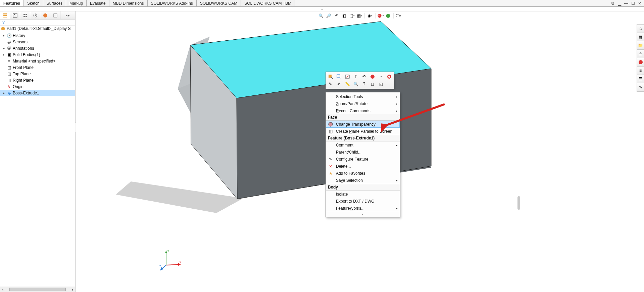 The image size is (644, 292). What do you see at coordinates (363, 103) in the screenshot?
I see `menu-zoom-pan-rotate: Zoom/Pan/Rotate▸` at bounding box center [363, 103].